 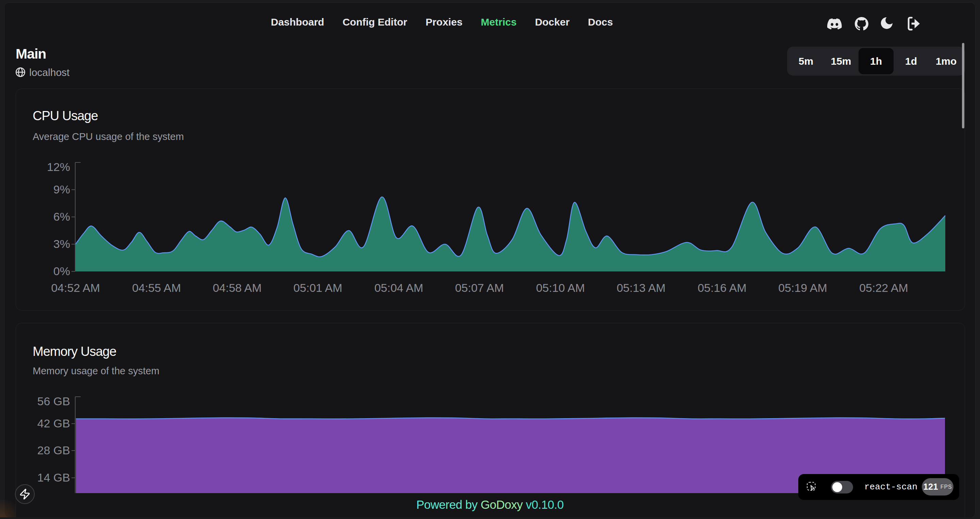 What do you see at coordinates (75, 288) in the screenshot?
I see `svg-text: 04:52 AM` at bounding box center [75, 288].